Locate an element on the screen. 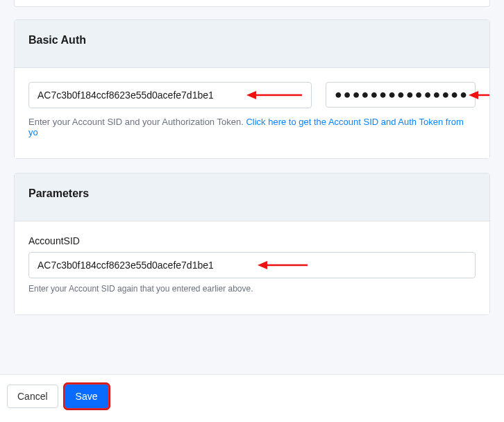 The image size is (504, 422). previous-card-bottom is located at coordinates (252, 3).